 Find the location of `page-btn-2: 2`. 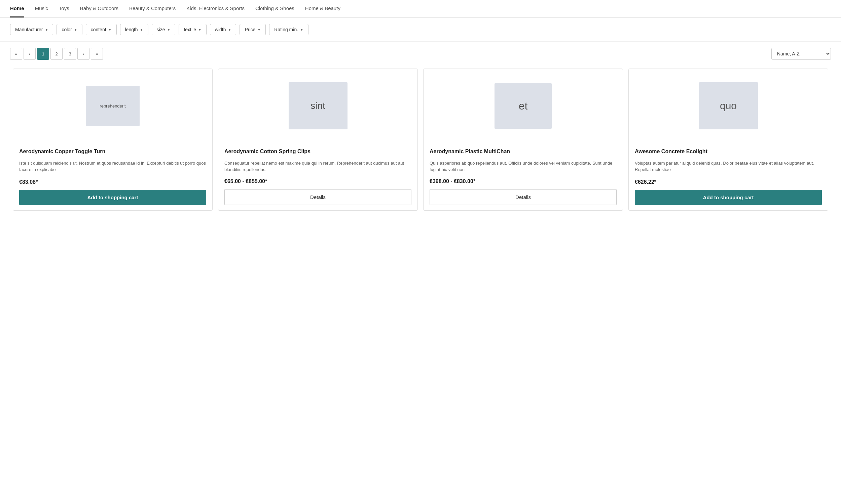

page-btn-2: 2 is located at coordinates (56, 54).